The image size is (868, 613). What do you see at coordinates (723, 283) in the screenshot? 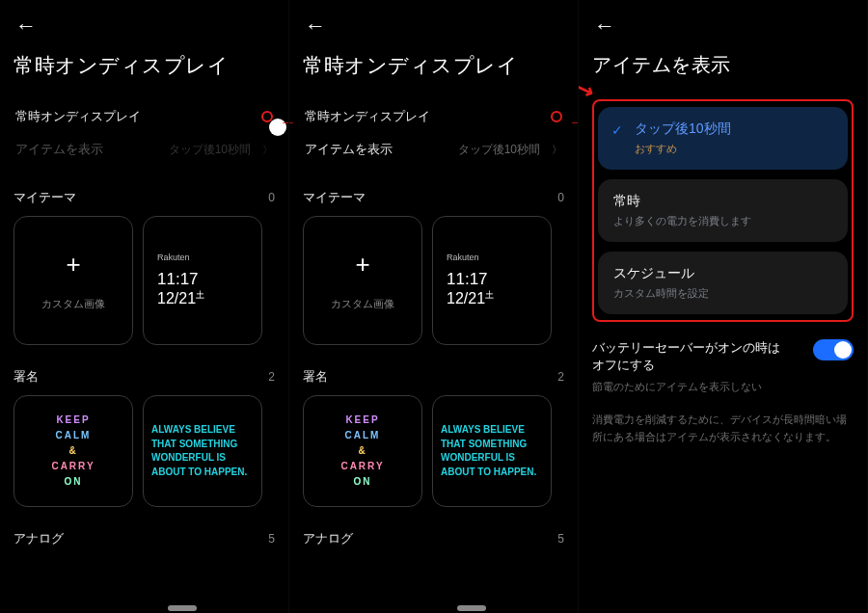
I see `option-schedule: スケジュール カスタム時間を設定` at bounding box center [723, 283].